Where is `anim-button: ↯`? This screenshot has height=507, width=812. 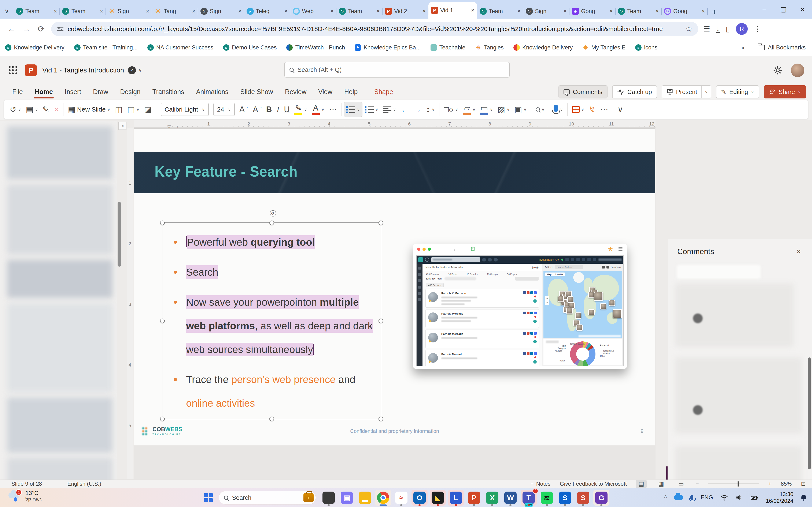 anim-button: ↯ is located at coordinates (592, 109).